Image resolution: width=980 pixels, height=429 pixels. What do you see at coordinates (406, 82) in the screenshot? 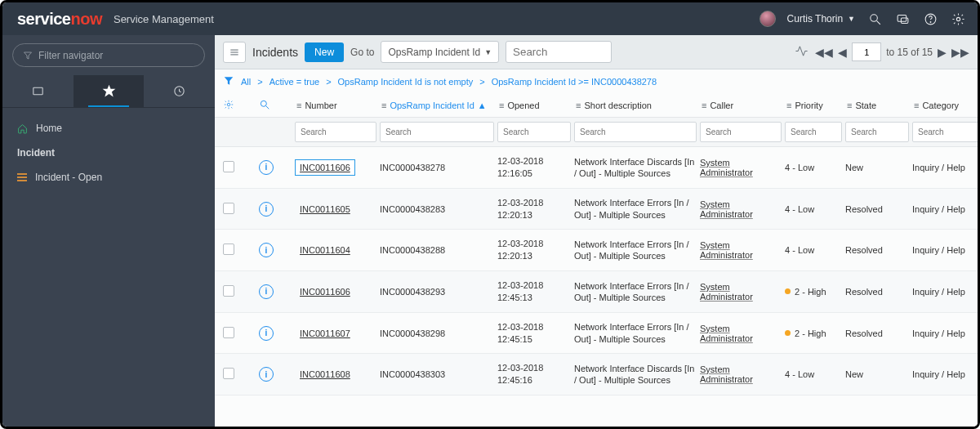
I see `breadcrumb-item: OpsRamp Incident Id is not empty` at bounding box center [406, 82].